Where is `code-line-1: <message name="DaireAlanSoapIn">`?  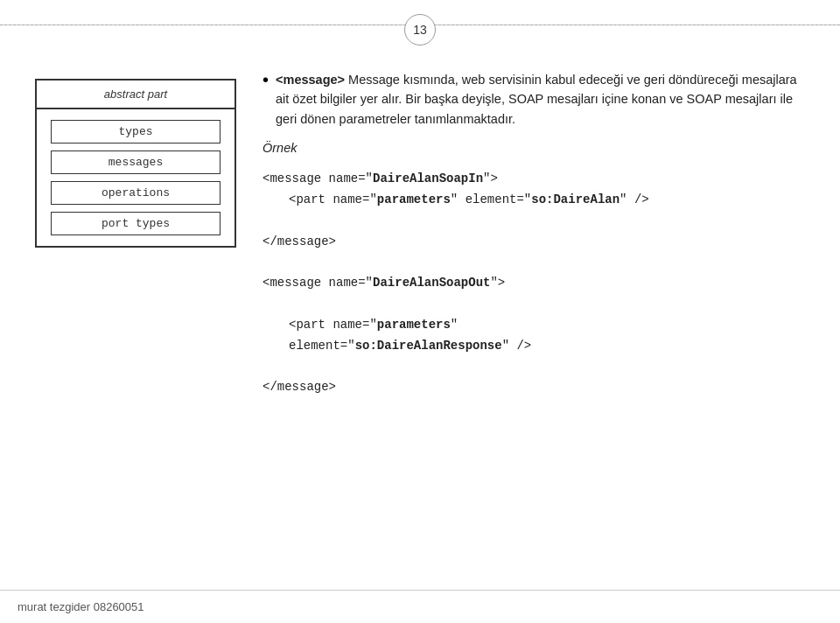
code-line-1: <message name="DaireAlanSoapIn"> is located at coordinates (534, 179).